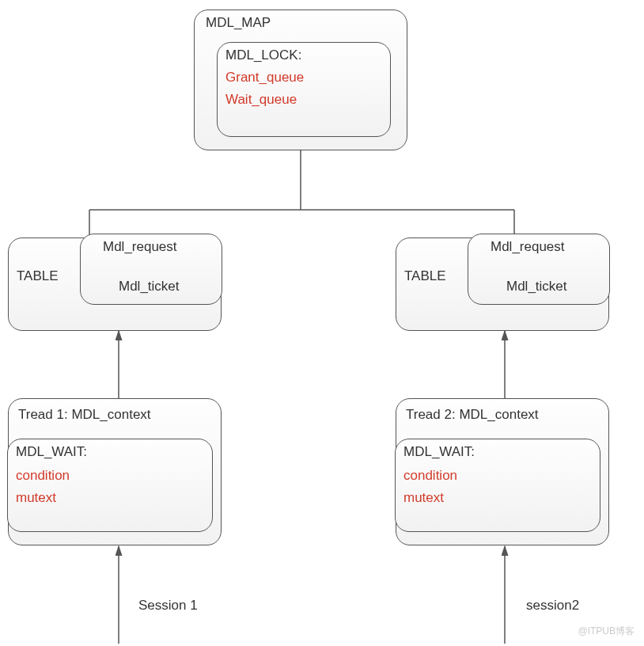  Describe the element at coordinates (439, 452) in the screenshot. I see `thread2-wait-title: MDL_WAIT:` at that location.